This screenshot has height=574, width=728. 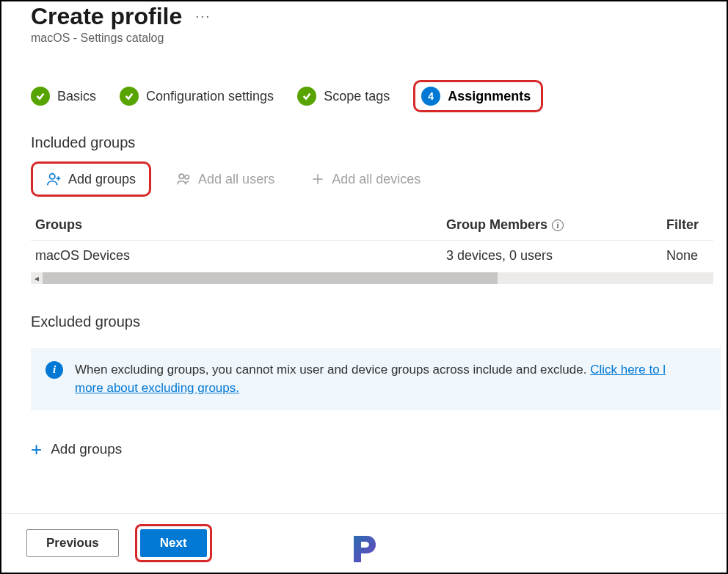 I want to click on wizard-stepper: Basics Configuration settings Scope tags…, so click(x=379, y=96).